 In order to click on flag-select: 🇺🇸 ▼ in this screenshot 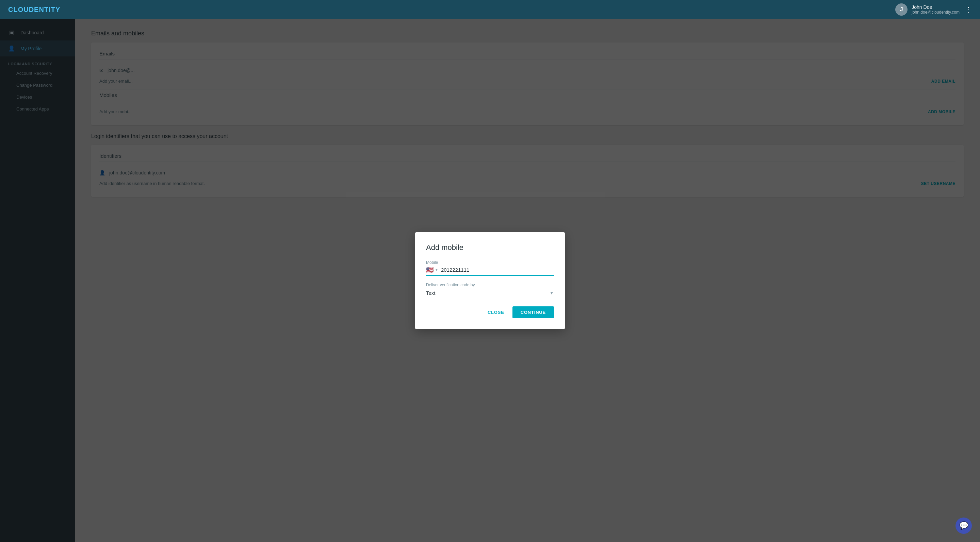, I will do `click(432, 270)`.